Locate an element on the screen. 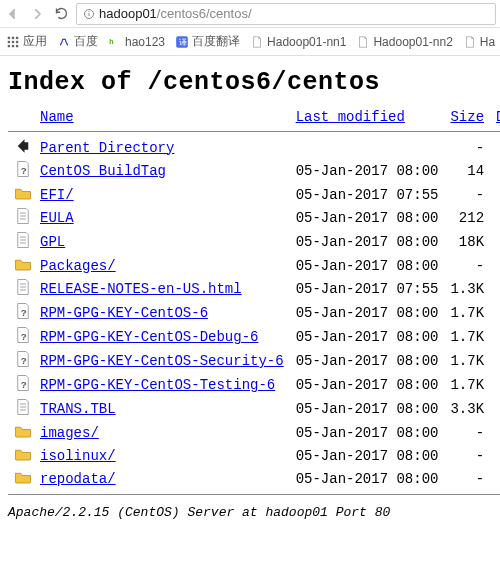 This screenshot has width=500, height=561. file-size: 14 is located at coordinates (467, 171).